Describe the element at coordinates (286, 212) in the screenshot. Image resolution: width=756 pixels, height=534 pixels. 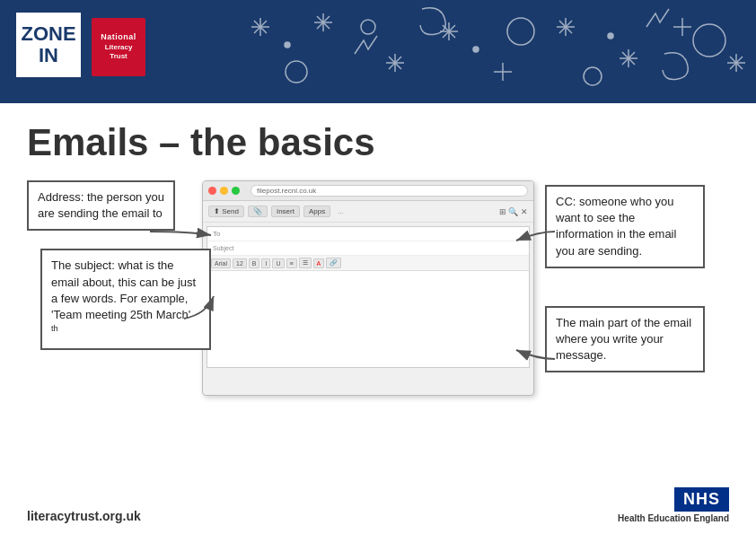
I see `insert-btn: Insert` at that location.